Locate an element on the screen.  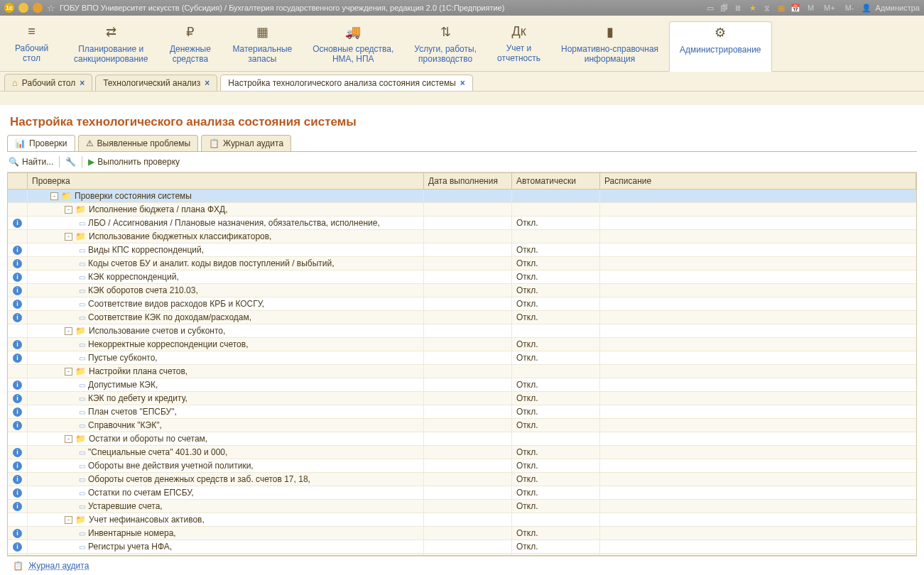
window-title: ГОБУ ВПО Университет искусств (Субсидия)… is located at coordinates (381, 8).